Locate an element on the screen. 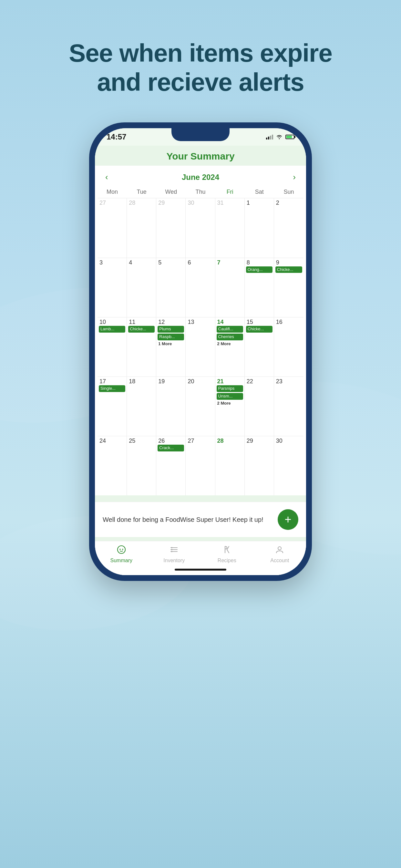 This screenshot has width=401, height=868. cal-cell-27-prev: 27 is located at coordinates (112, 228).